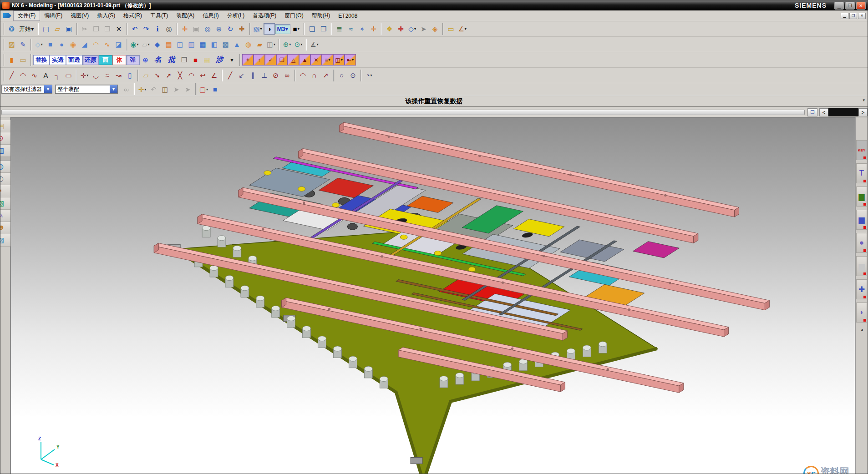 Image resolution: width=868 pixels, height=474 pixels. What do you see at coordinates (207, 60) in the screenshot?
I see `yellow-solid-button: ▦` at bounding box center [207, 60].